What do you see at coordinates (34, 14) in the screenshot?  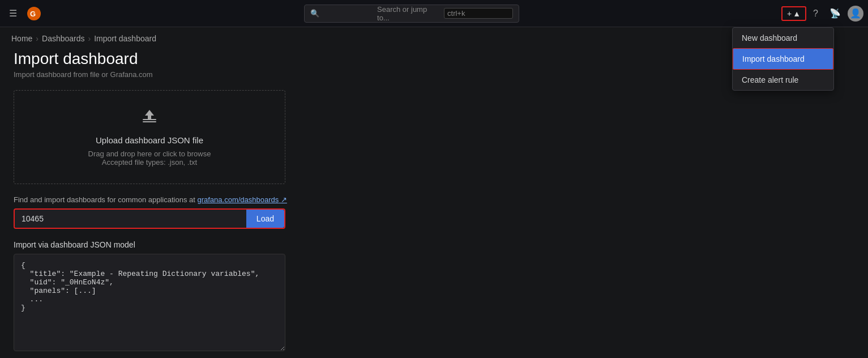 I see `grafana-logo: G` at bounding box center [34, 14].